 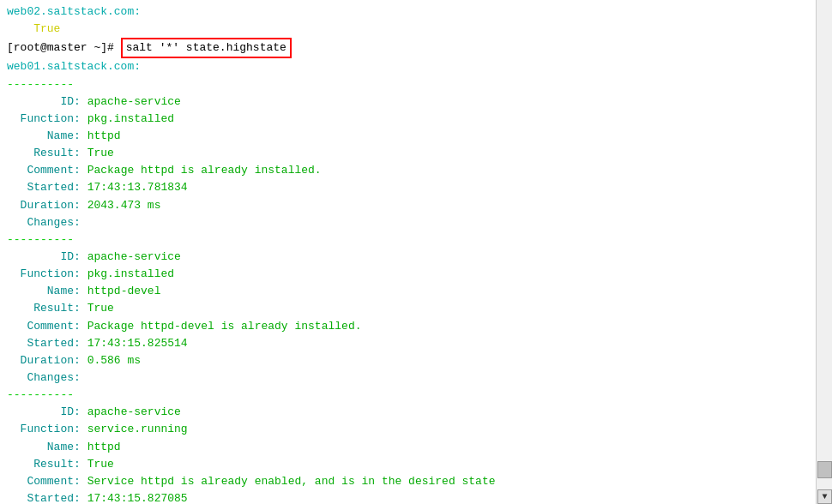 I want to click on kv-started-3: Started: 17:43:15.827085, so click(x=408, y=497).